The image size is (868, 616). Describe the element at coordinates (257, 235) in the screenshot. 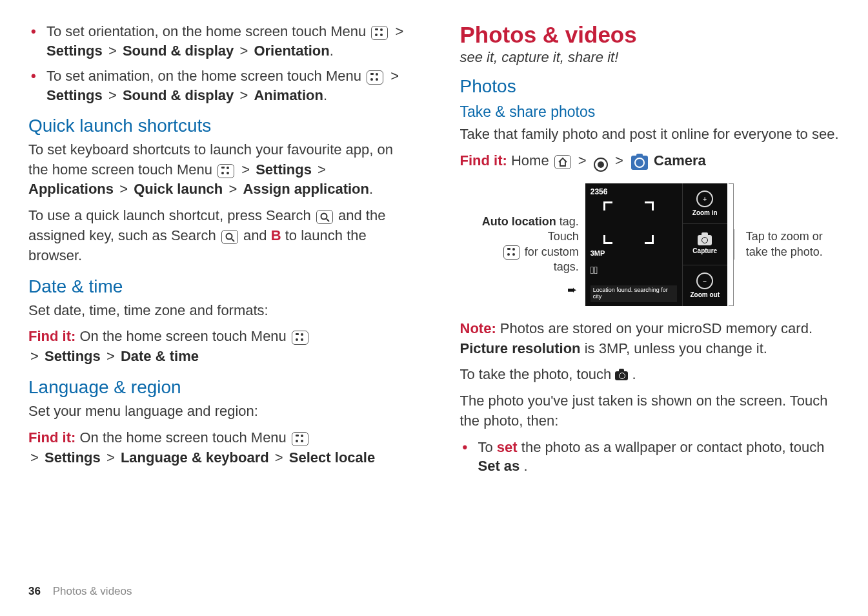

I see `text: and` at that location.